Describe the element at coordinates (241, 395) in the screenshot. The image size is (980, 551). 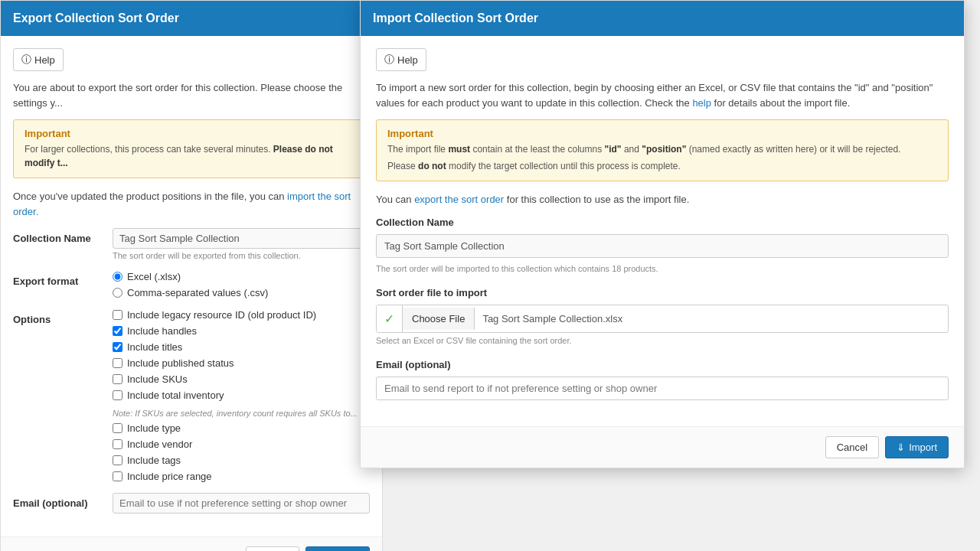
I see `option-total-inventory: Include total inventory` at that location.